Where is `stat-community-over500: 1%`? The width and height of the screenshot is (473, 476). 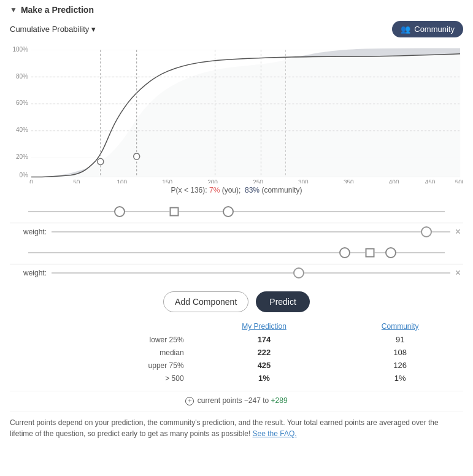 stat-community-over500: 1% is located at coordinates (400, 378).